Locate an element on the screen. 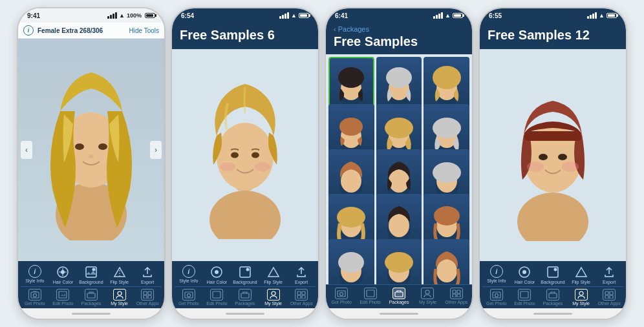 Image resolution: width=644 pixels, height=327 pixels. tab-other-apps-3: Other Apps is located at coordinates (456, 296).